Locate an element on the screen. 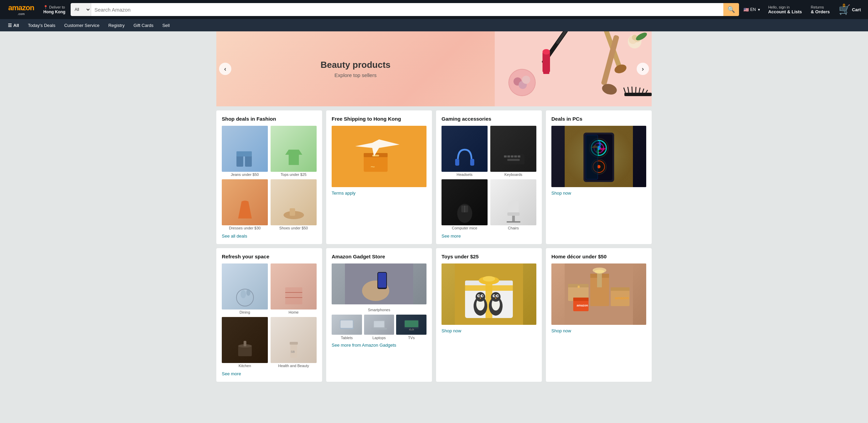 The height and width of the screenshot is (423, 868). fashion-shoes-item: Shoes under $50 is located at coordinates (293, 205).